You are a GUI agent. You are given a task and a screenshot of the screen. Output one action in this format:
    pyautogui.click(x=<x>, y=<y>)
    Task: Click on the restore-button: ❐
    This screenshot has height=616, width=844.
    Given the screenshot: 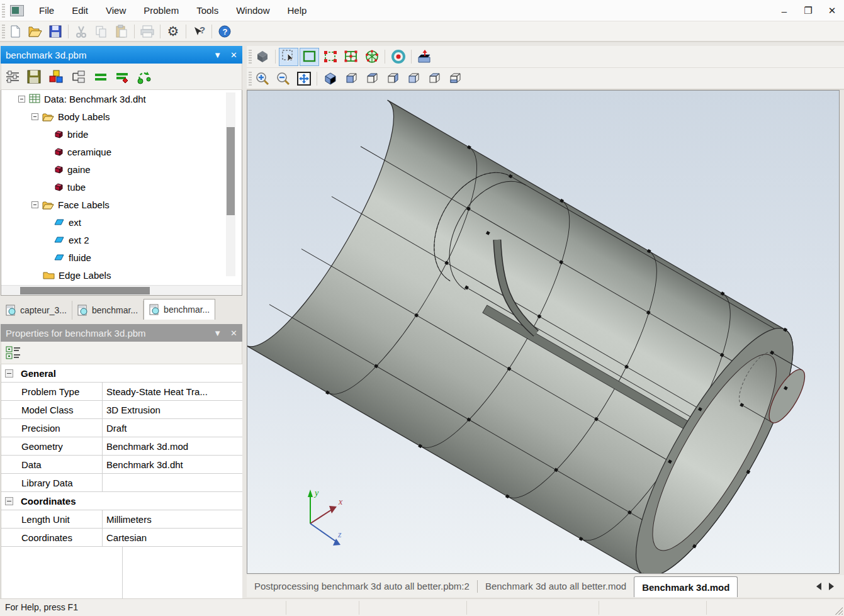 What is the action you would take?
    pyautogui.click(x=808, y=11)
    